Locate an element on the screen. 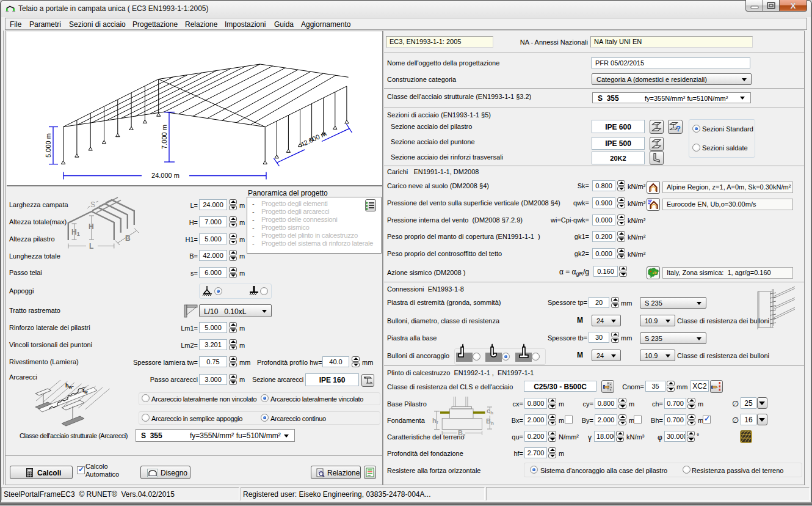  svg-text: L is located at coordinates (92, 246).